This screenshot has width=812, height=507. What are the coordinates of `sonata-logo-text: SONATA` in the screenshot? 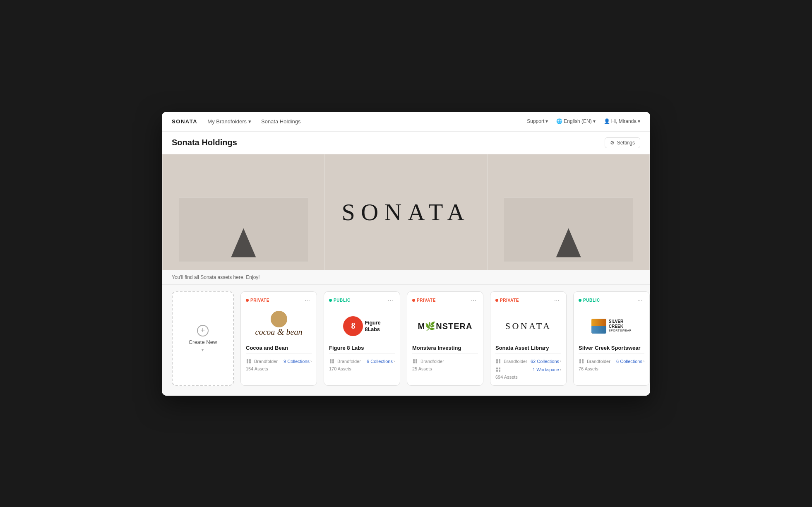 It's located at (528, 326).